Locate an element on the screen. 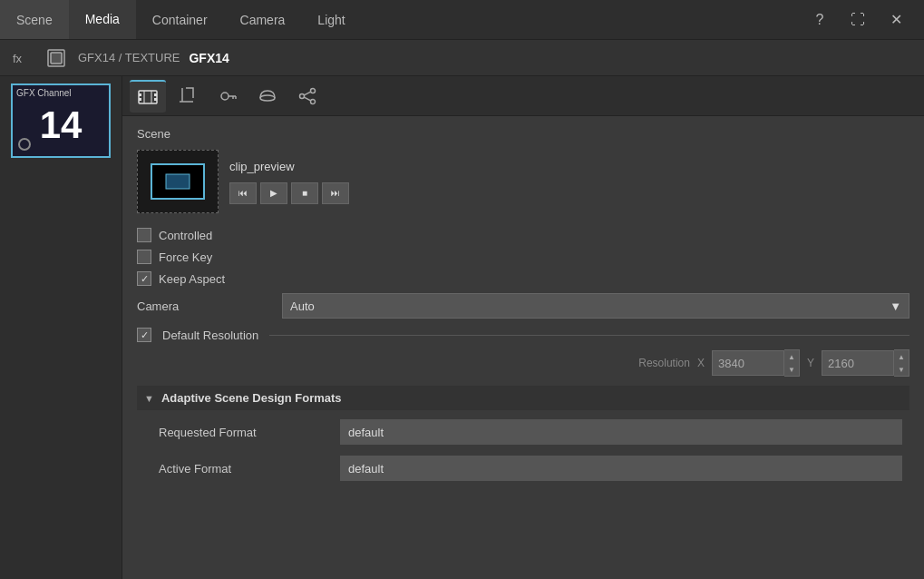 This screenshot has height=579, width=924. camera-value: Auto is located at coordinates (303, 307).